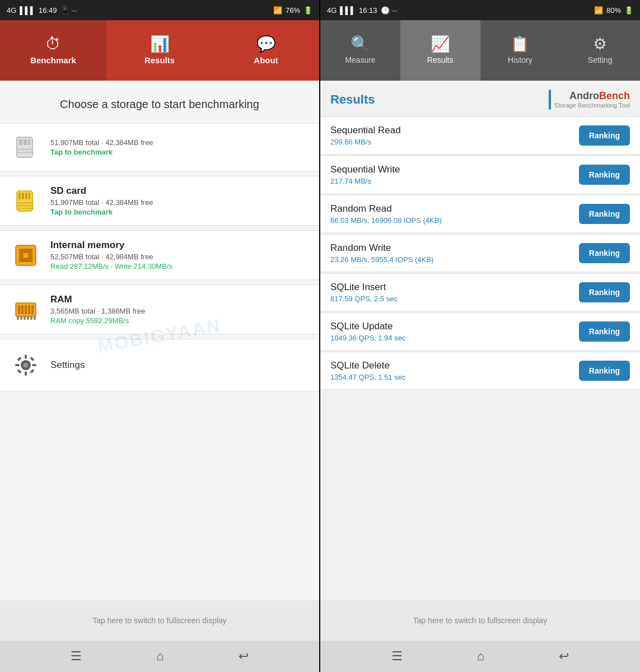 The height and width of the screenshot is (672, 640). I want to click on nav-results: 📊 Results, so click(160, 50).